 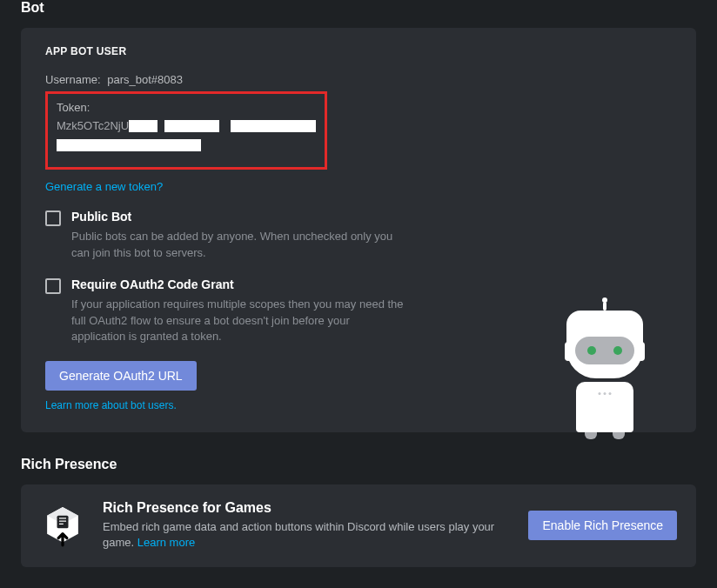 What do you see at coordinates (605, 367) in the screenshot?
I see `robot-illustration` at bounding box center [605, 367].